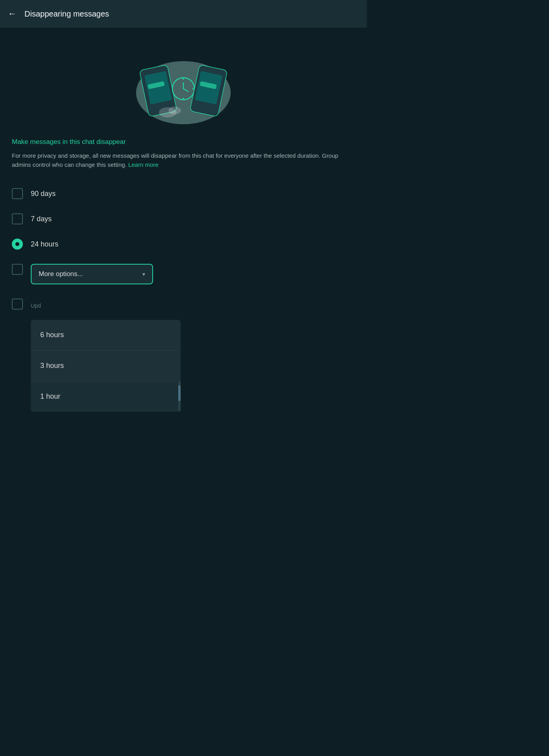 Image resolution: width=549 pixels, height=756 pixels. What do you see at coordinates (50, 396) in the screenshot?
I see `dropdown-option-1hour-label: 1 hour` at bounding box center [50, 396].